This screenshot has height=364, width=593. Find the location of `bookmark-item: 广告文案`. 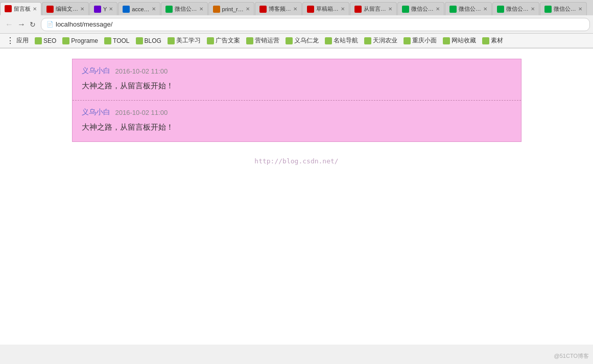

bookmark-item: 广告文案 is located at coordinates (224, 41).